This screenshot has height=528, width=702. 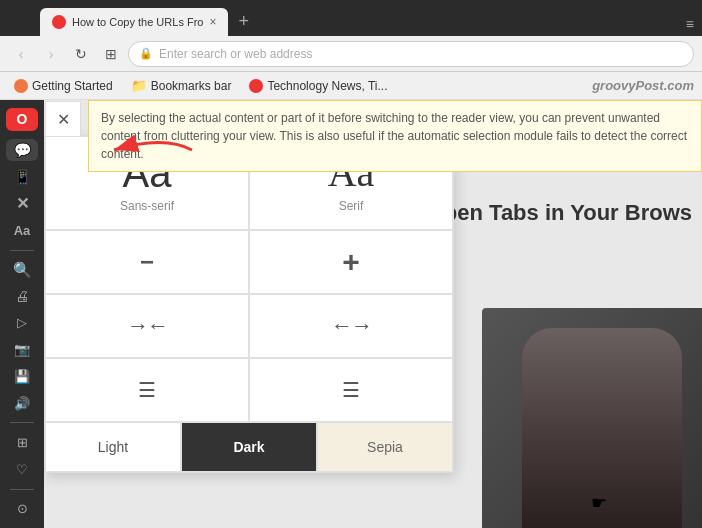 What do you see at coordinates (236, 54) in the screenshot?
I see `address-placeholder: Enter search or web address` at bounding box center [236, 54].